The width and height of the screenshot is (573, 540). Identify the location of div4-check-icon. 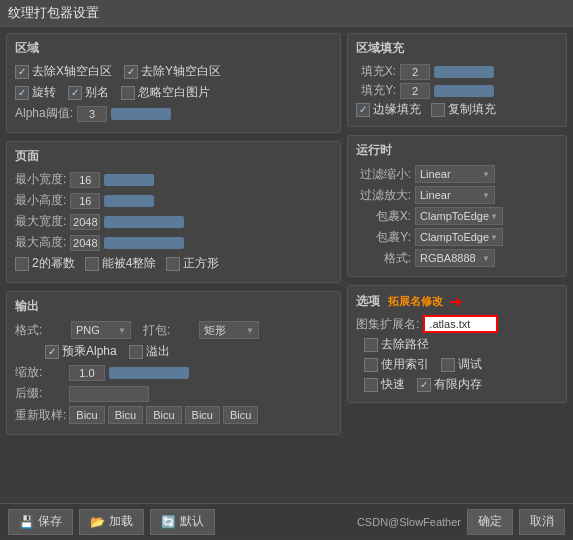
(92, 264).